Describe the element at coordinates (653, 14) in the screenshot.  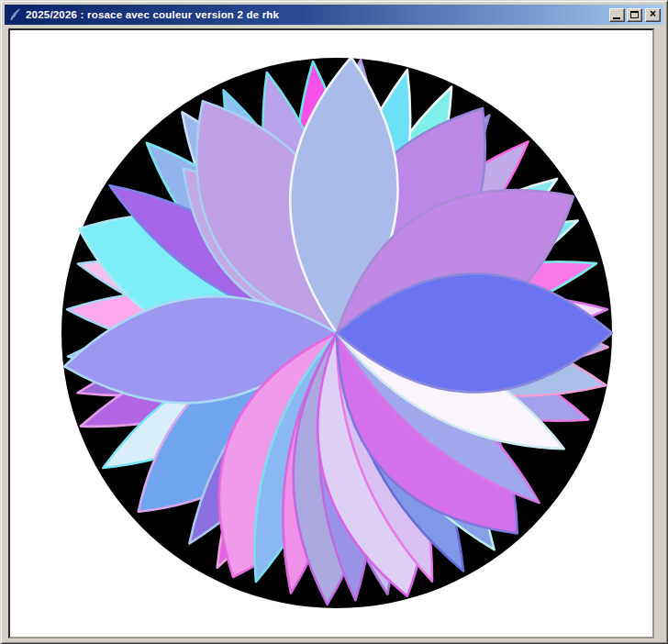
I see `close-icon: ×` at that location.